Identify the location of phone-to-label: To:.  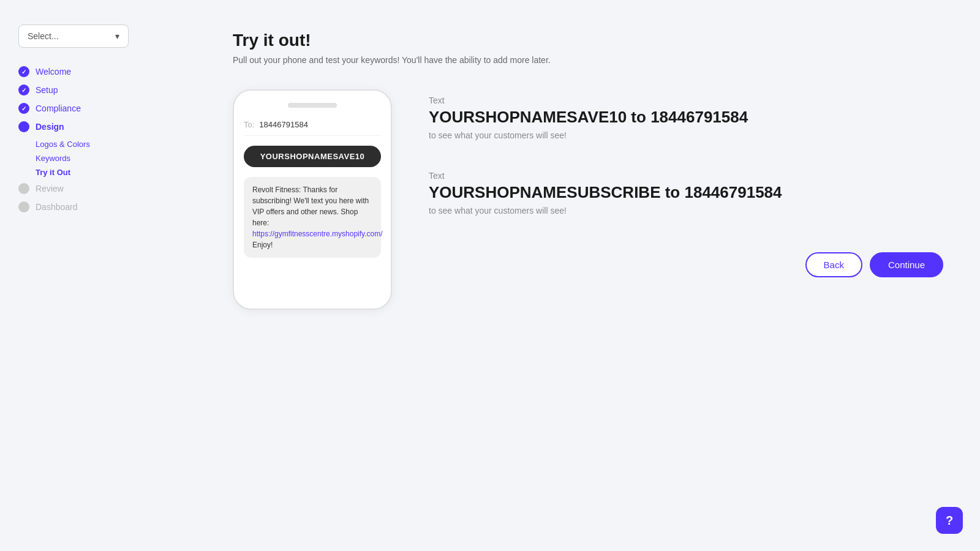
(249, 125).